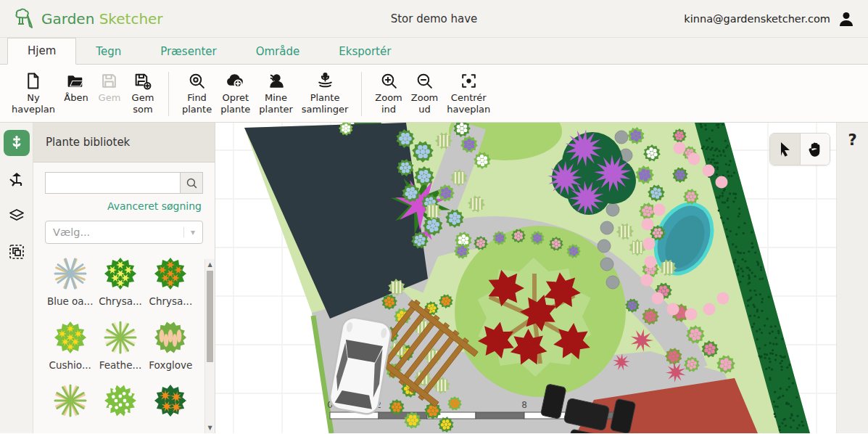 The width and height of the screenshot is (868, 434). What do you see at coordinates (24, 19) in the screenshot?
I see `garden-sketcher-logo-icon` at bounding box center [24, 19].